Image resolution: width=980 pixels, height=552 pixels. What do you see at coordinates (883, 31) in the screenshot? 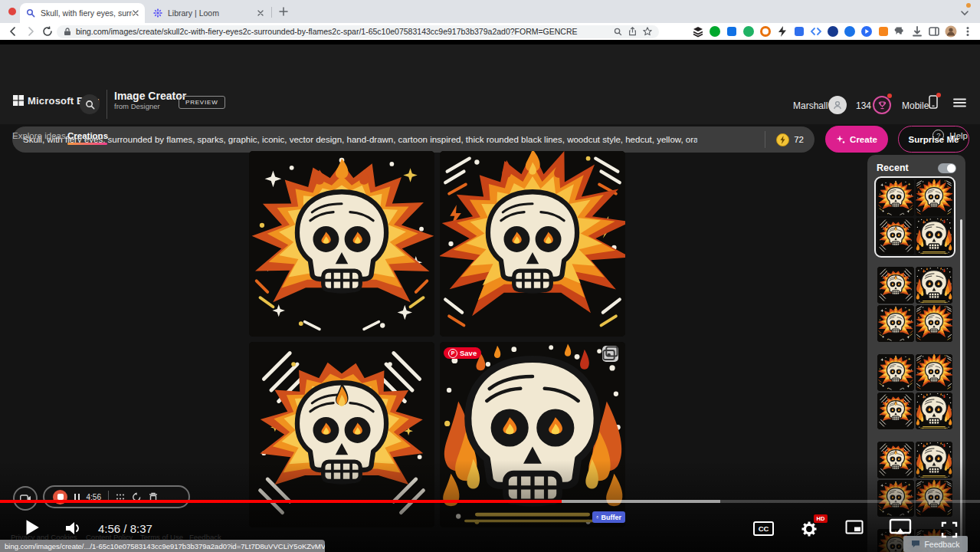
I see `orange-square-extension-icon` at bounding box center [883, 31].